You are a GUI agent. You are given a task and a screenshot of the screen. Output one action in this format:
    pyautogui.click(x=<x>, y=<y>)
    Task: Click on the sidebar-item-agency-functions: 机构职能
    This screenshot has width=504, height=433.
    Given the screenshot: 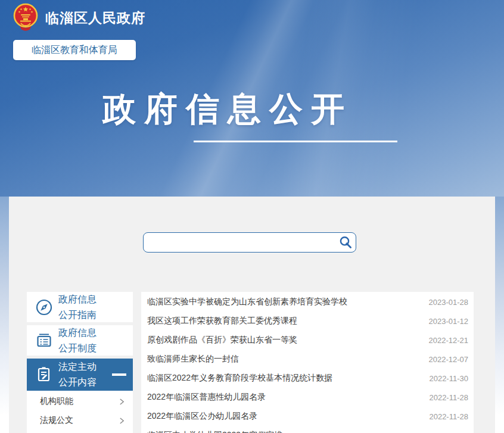 What is the action you would take?
    pyautogui.click(x=80, y=401)
    